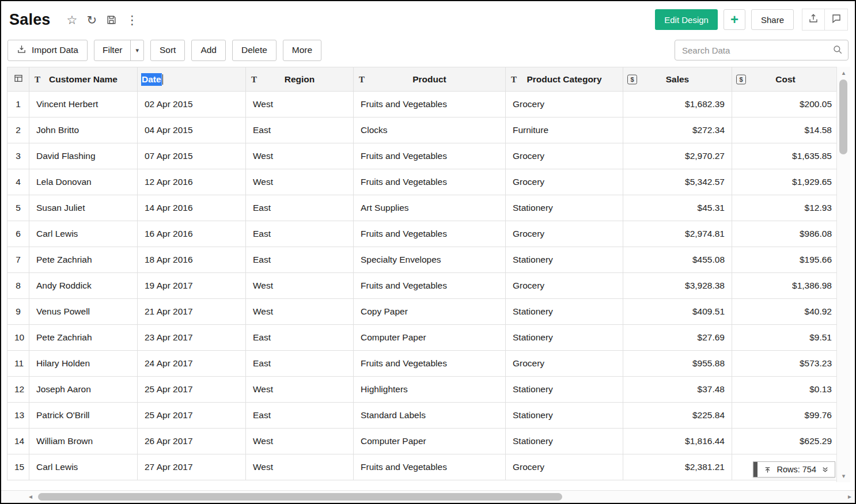 The height and width of the screenshot is (504, 856). What do you see at coordinates (430, 441) in the screenshot?
I see `cell-product: Computer Paper` at bounding box center [430, 441].